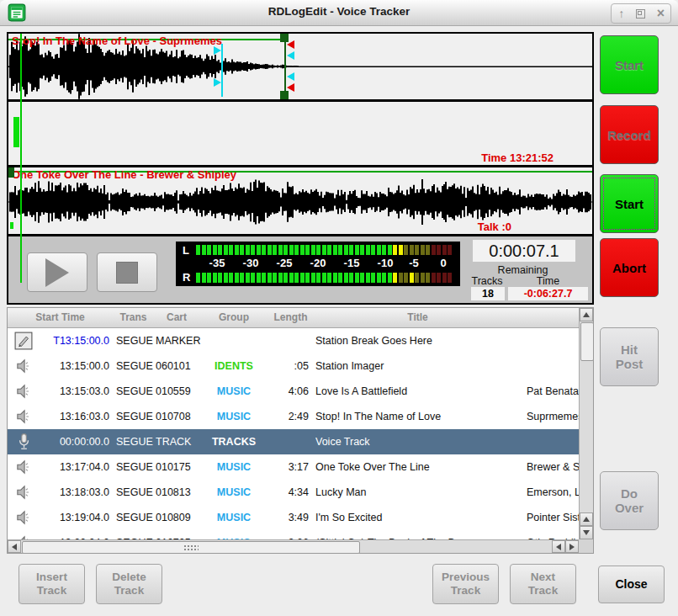  What do you see at coordinates (550, 318) in the screenshot?
I see `column-header-artist` at bounding box center [550, 318].